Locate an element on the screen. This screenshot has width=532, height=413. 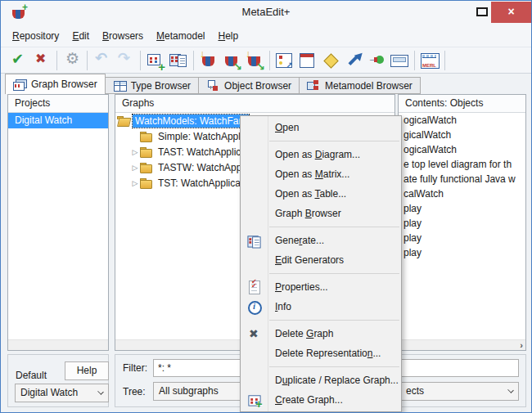
contents-filter-input is located at coordinates (460, 368).